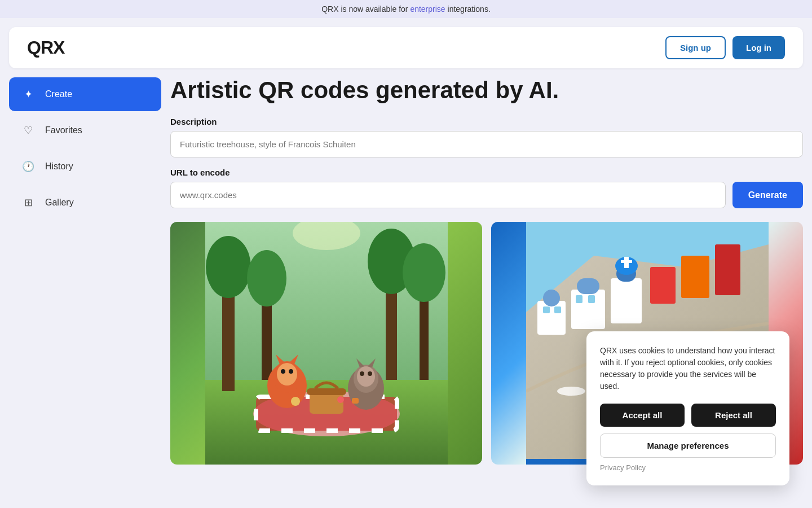 The image size is (812, 508). Describe the element at coordinates (46, 47) in the screenshot. I see `logo: QRX` at that location.